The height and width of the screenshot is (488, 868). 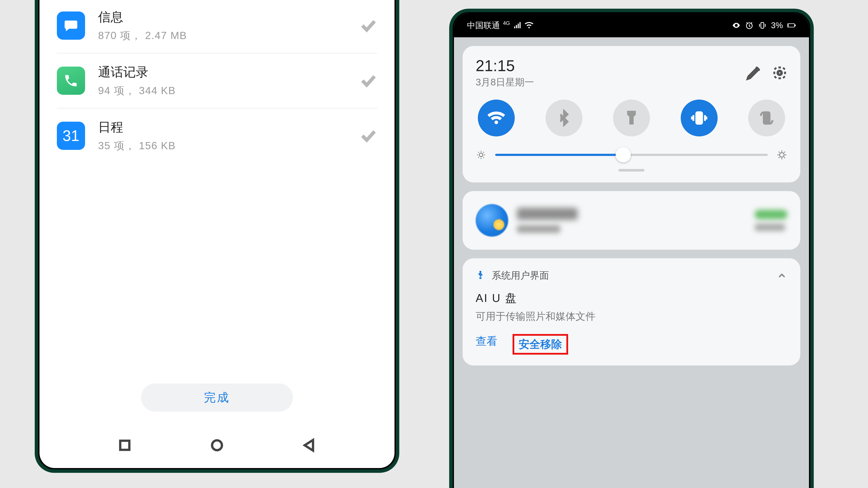 I want to click on brightness-high-icon, so click(x=782, y=155).